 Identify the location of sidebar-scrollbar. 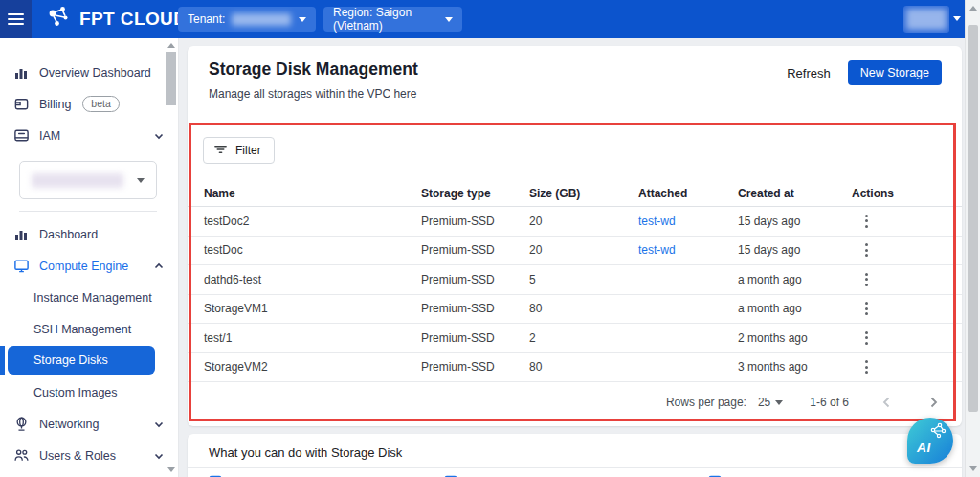
(171, 258).